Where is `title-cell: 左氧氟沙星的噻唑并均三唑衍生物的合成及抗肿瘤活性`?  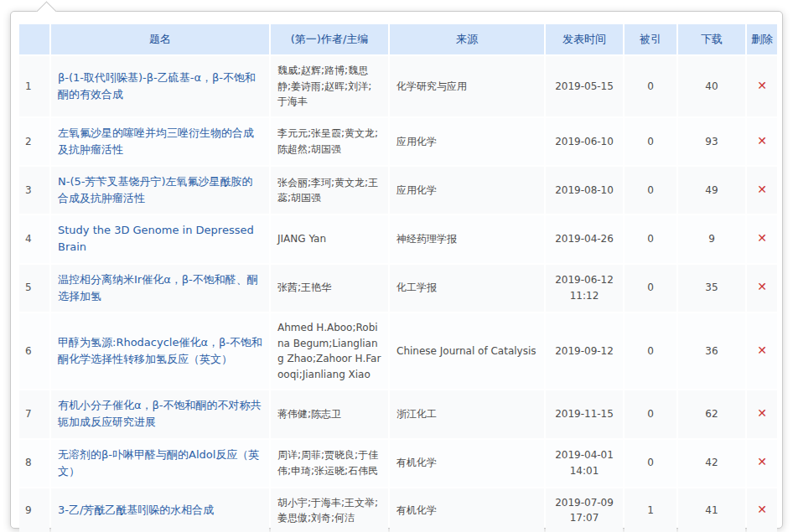
title-cell: 左氧氟沙星的噻唑并均三唑衍生物的合成及抗肿瘤活性 is located at coordinates (160, 142).